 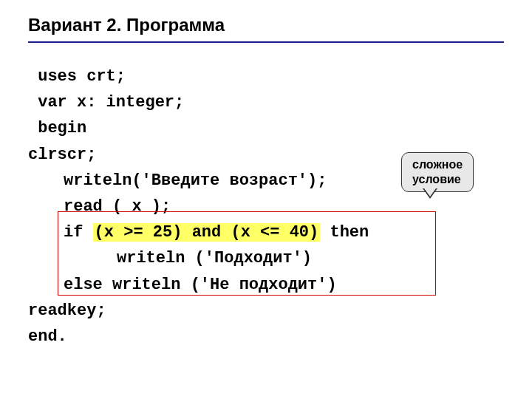 What do you see at coordinates (266, 29) in the screenshot?
I see `slide-title: Вариант 2. Программа` at bounding box center [266, 29].